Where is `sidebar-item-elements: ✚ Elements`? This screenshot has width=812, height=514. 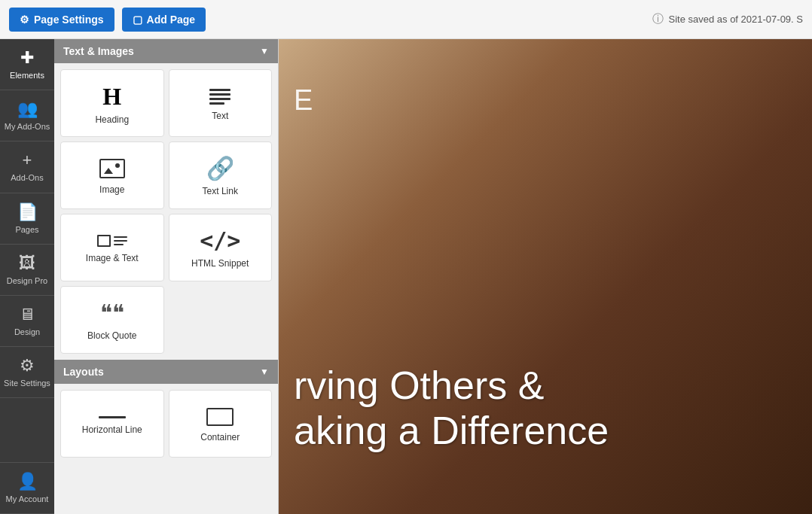 sidebar-item-elements: ✚ Elements is located at coordinates (27, 65).